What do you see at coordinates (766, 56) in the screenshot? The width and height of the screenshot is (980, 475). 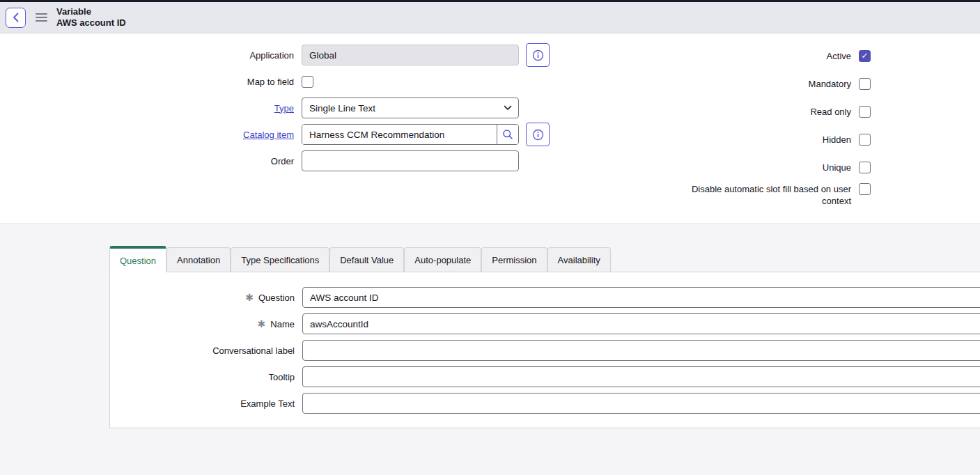 I see `active-row: Active` at bounding box center [766, 56].